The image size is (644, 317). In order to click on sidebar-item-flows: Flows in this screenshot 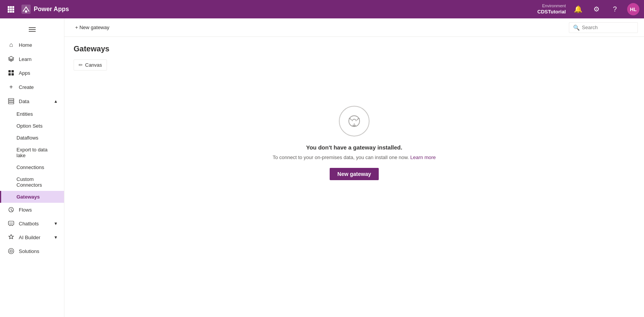, I will do `click(32, 210)`.